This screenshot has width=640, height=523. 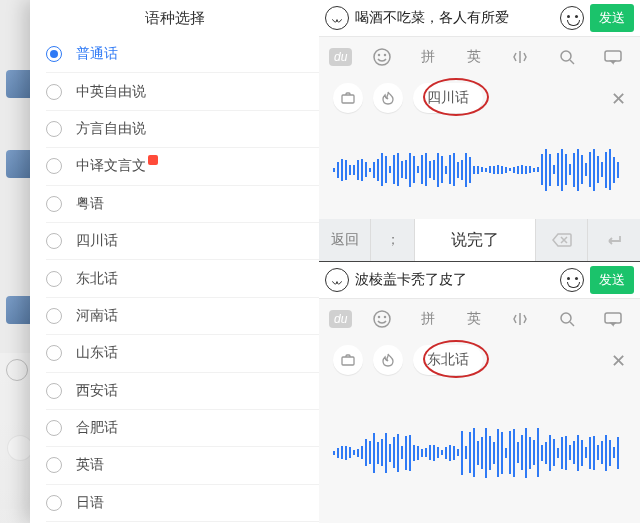 I want to click on language-option: 合肥话, so click(x=182, y=428).